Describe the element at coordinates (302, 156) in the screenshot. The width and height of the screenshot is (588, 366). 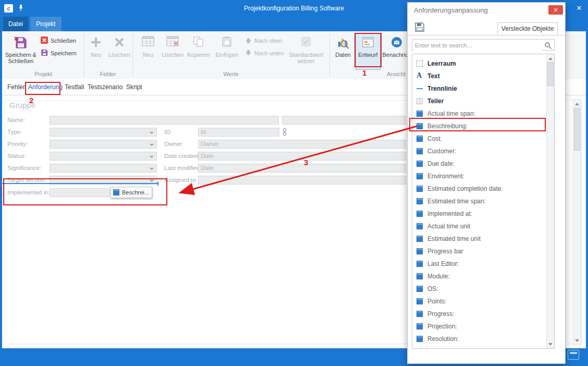
I see `date-created-field: Date` at that location.